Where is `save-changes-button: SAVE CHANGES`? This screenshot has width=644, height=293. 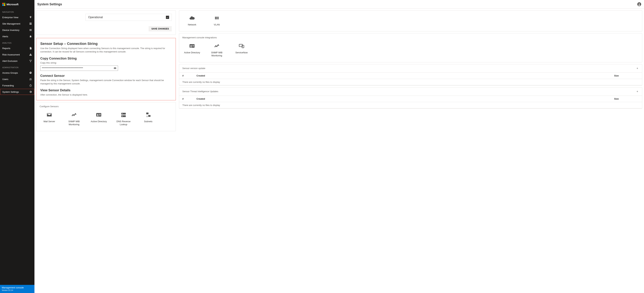
save-changes-button: SAVE CHANGES is located at coordinates (160, 29).